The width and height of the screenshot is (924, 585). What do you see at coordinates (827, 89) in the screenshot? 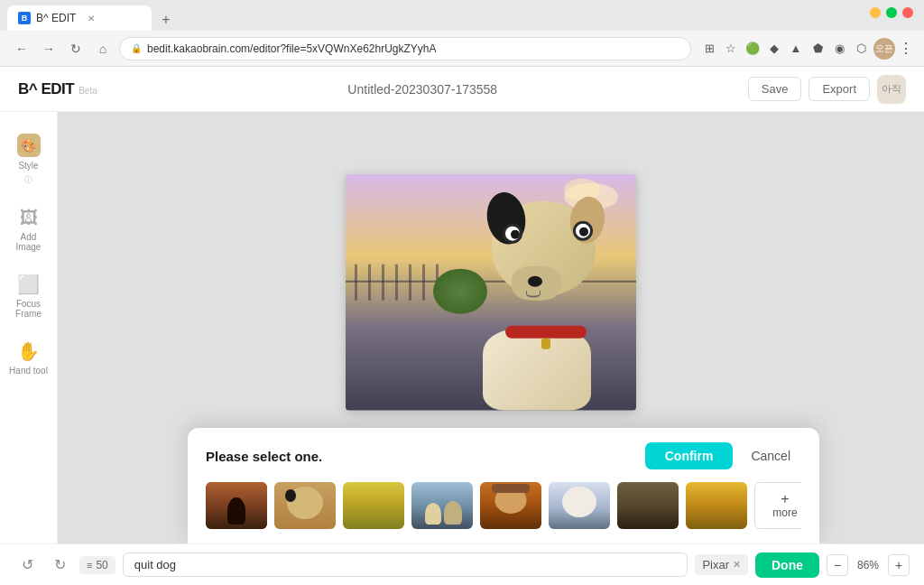
I see `header-actions: Save Export 아직` at bounding box center [827, 89].